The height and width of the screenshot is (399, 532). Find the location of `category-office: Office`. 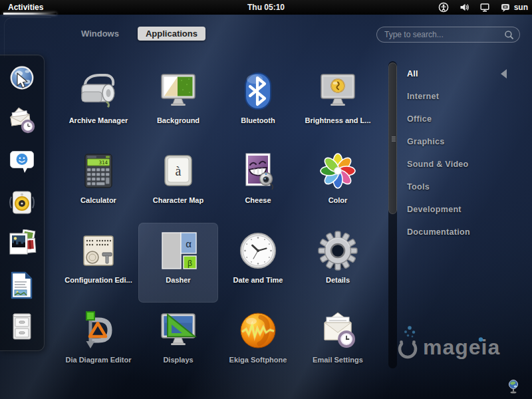

category-office: Office is located at coordinates (464, 119).